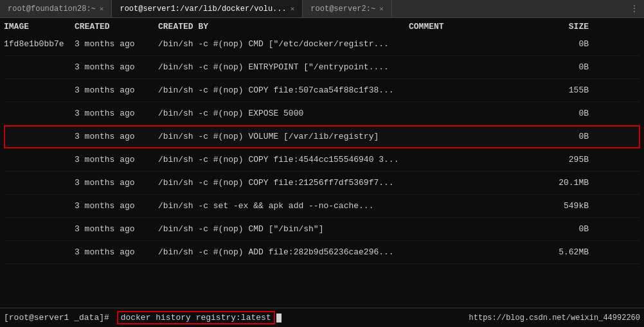 Image resolution: width=644 pixels, height=327 pixels. Describe the element at coordinates (322, 252) in the screenshot. I see `table-row: 3 months ago /bin/sh -c #(nop) ADD file:…` at that location.